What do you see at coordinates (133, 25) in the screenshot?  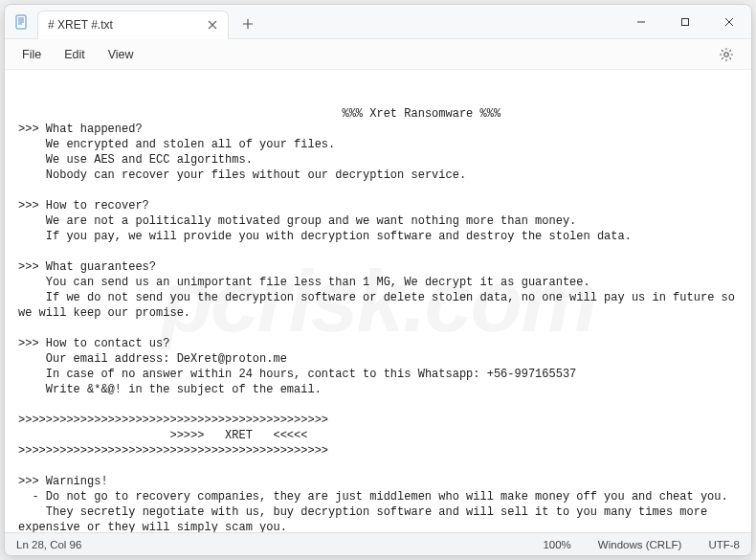 I see `file-tab: # XRET #.txt` at bounding box center [133, 25].